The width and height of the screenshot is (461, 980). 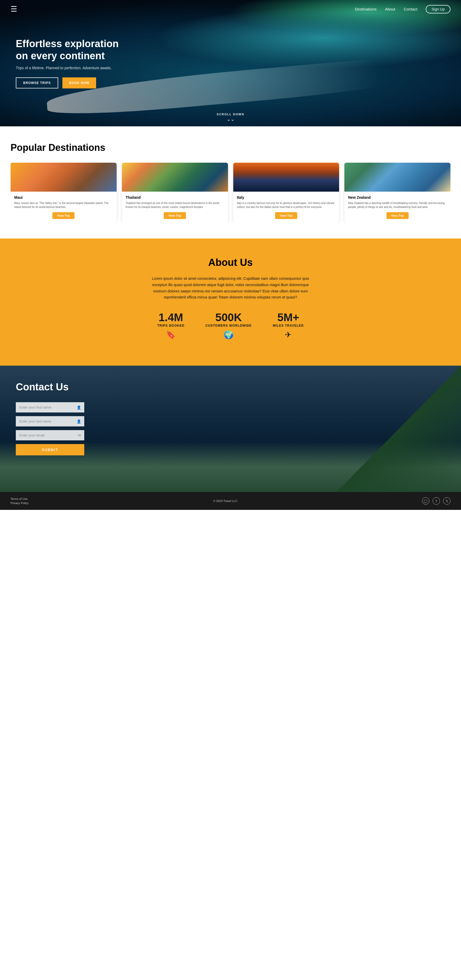 I want to click on thailand-card-body: Thailand Thailand has emerged as one of …, so click(x=175, y=207).